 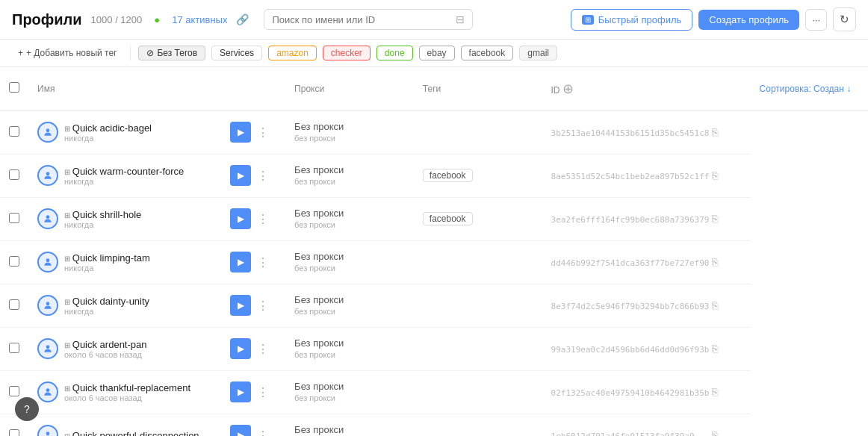 What do you see at coordinates (434, 349) in the screenshot?
I see `table-row: ⊞ Quick ardent-pan около 6 часов назад ▶…` at bounding box center [434, 349].